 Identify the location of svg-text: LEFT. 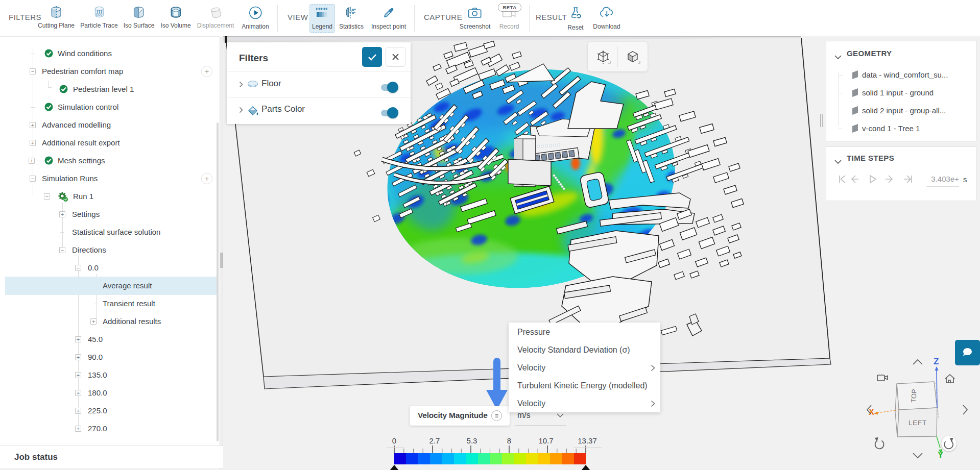
(918, 423).